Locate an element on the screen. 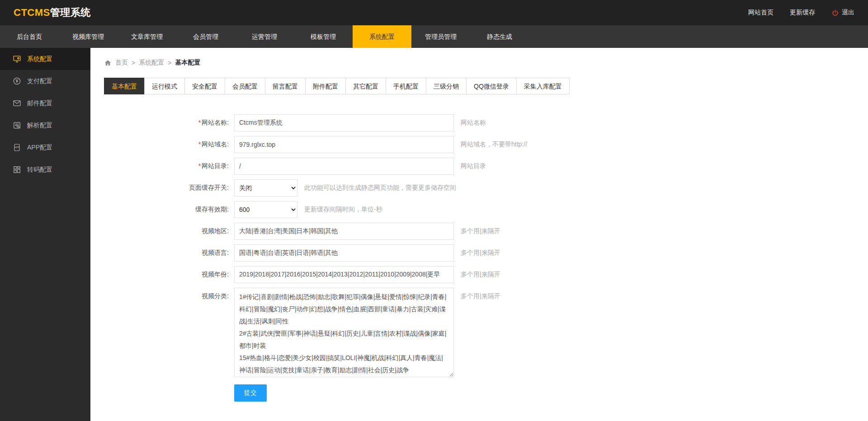 This screenshot has width=868, height=421. sidebar-item-label: 转码配置 is located at coordinates (40, 170).